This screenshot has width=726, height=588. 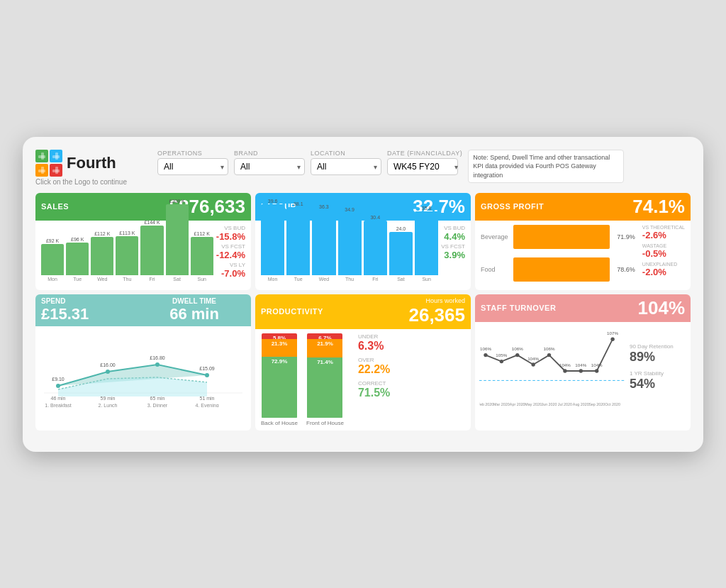 I want to click on svg-text: May 2020, so click(x=533, y=404).